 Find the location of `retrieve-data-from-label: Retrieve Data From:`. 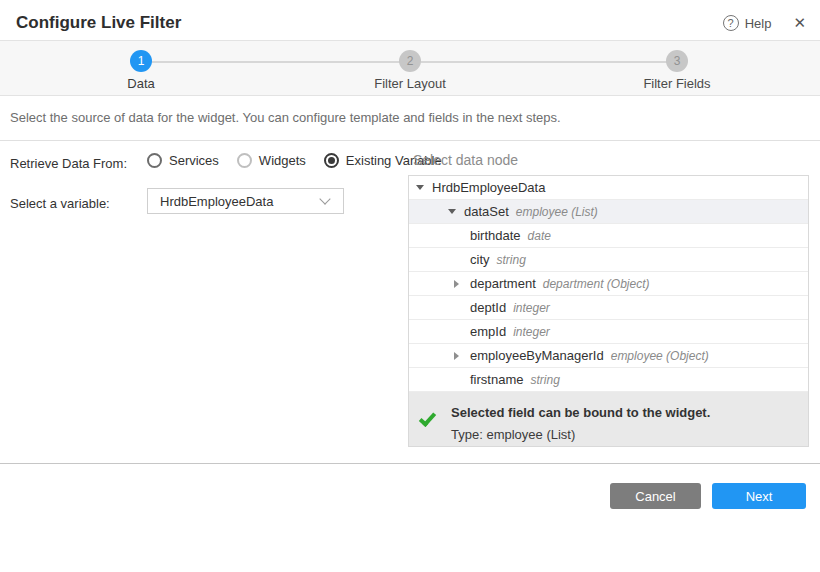

retrieve-data-from-label: Retrieve Data From: is located at coordinates (68, 164).